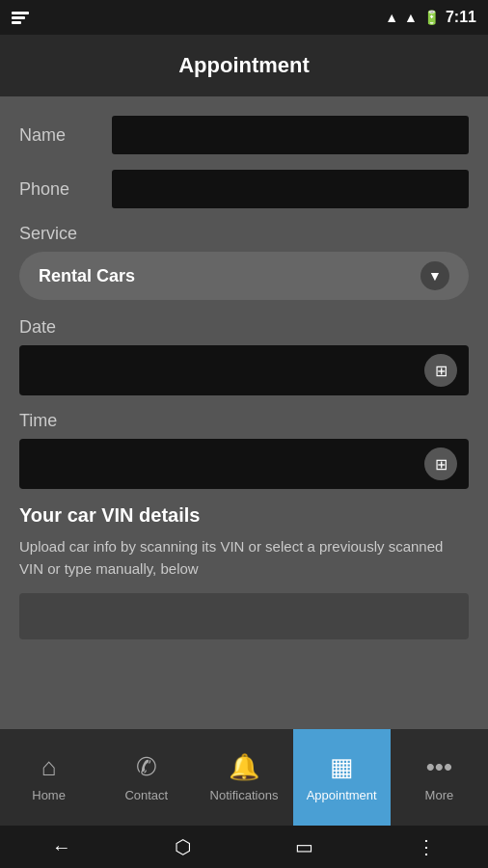  I want to click on date-label: Date, so click(244, 328).